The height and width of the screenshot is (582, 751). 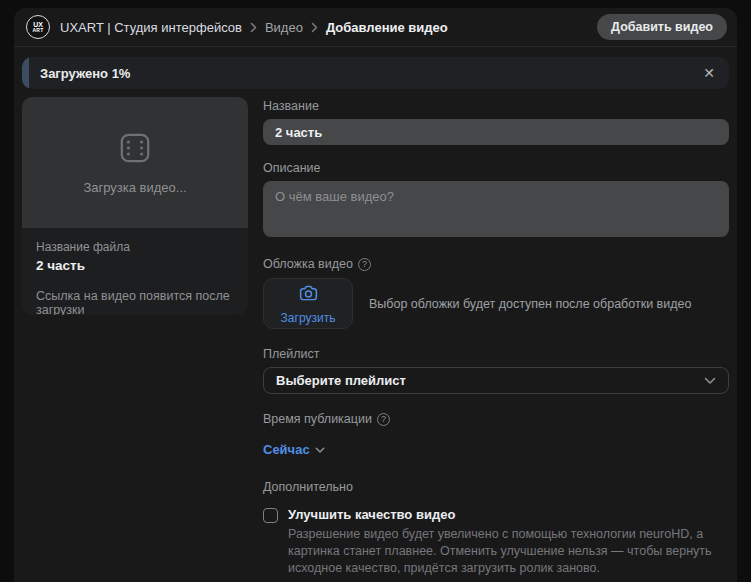 What do you see at coordinates (135, 302) in the screenshot?
I see `video-link-hint: Ссылка на видео появится после загрузки` at bounding box center [135, 302].